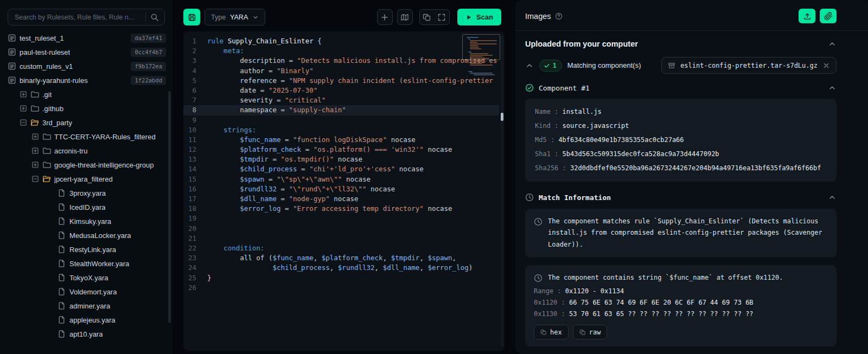  Describe the element at coordinates (341, 229) in the screenshot. I see `code-line: 20` at that location.